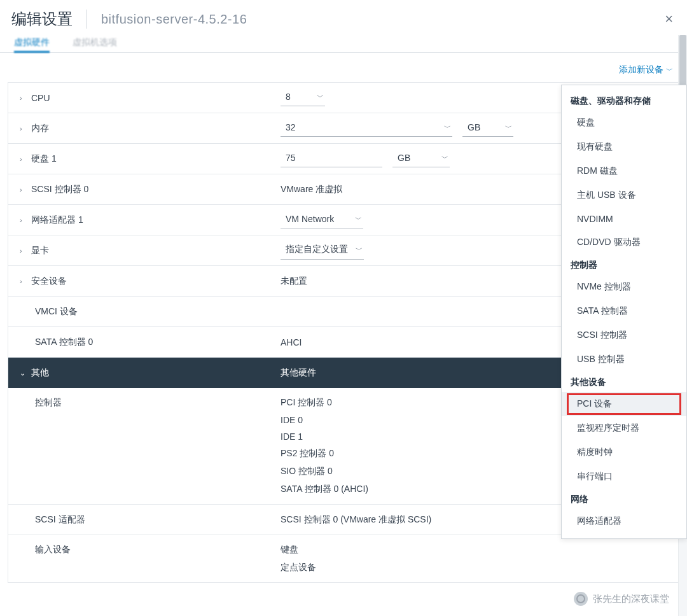  Describe the element at coordinates (356, 520) in the screenshot. I see `scsi-adapter-value: SCSI 控制器 0 (VMware 准虚拟 SCSI)` at that location.